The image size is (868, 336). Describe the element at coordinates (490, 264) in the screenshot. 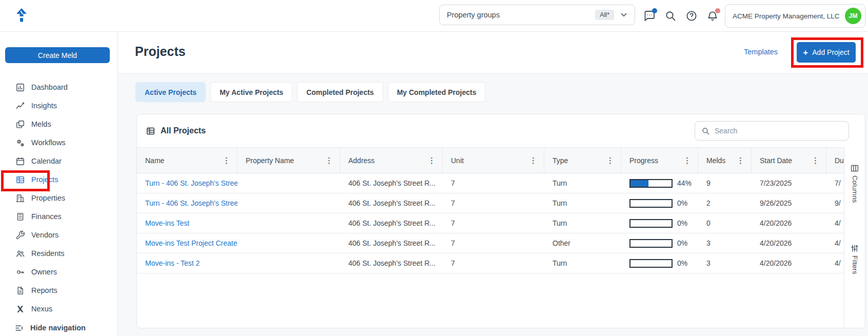

I see `table-row: Move-ins - Test 2 406 St. Joseph's Stree…` at that location.